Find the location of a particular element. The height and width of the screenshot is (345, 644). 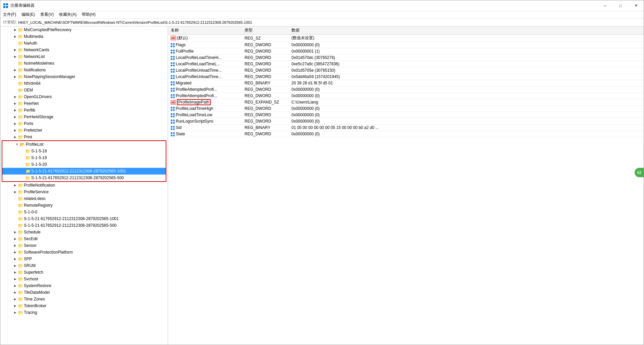

tree-item-softwareprotection: ▶ 📁 SoftwareProtectionPlatform is located at coordinates (84, 252).